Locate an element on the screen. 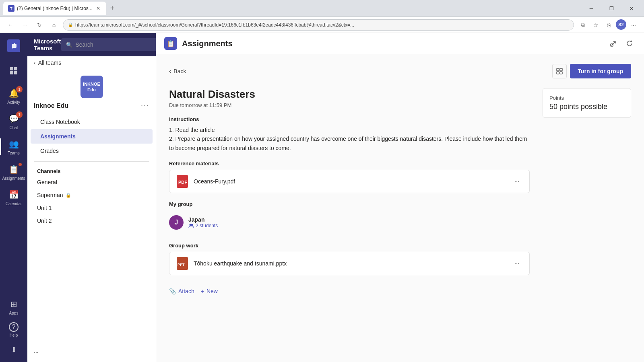 This screenshot has width=644, height=362. download-icon: ⬇ is located at coordinates (14, 350).